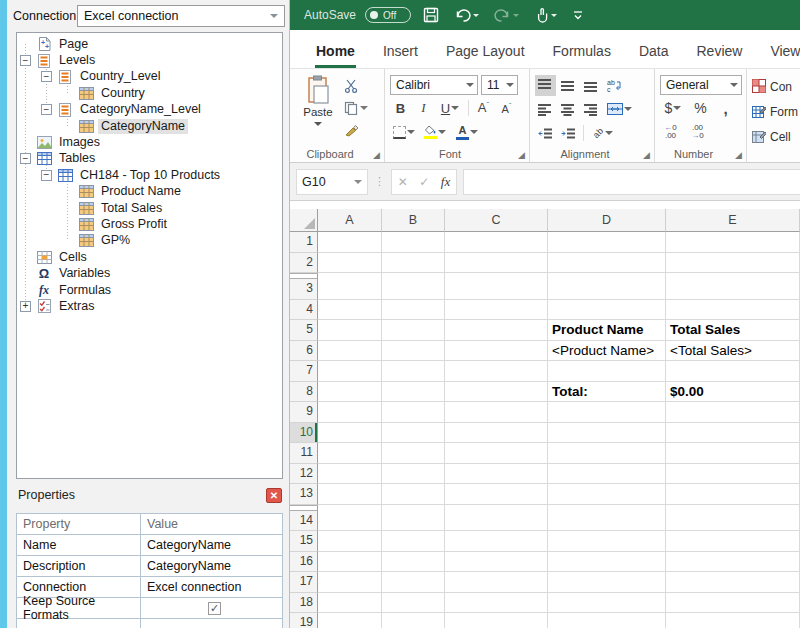 This screenshot has width=800, height=628. Describe the element at coordinates (350, 264) in the screenshot. I see `cell-A2` at that location.